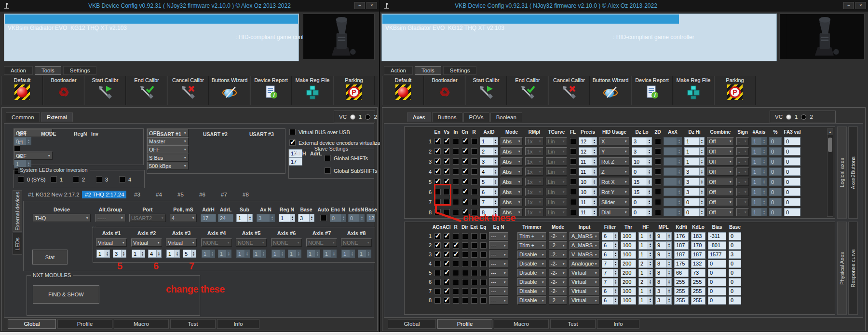 The width and height of the screenshot is (868, 335). Describe the element at coordinates (693, 91) in the screenshot. I see `make-reg-file-button: Make Reg File` at that location.